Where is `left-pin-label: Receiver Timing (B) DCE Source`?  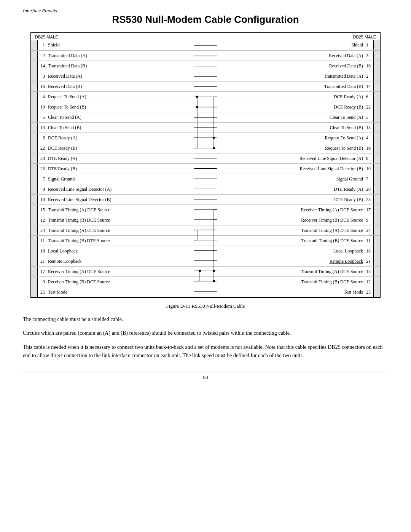 left-pin-label: Receiver Timing (B) DCE Source is located at coordinates (120, 282).